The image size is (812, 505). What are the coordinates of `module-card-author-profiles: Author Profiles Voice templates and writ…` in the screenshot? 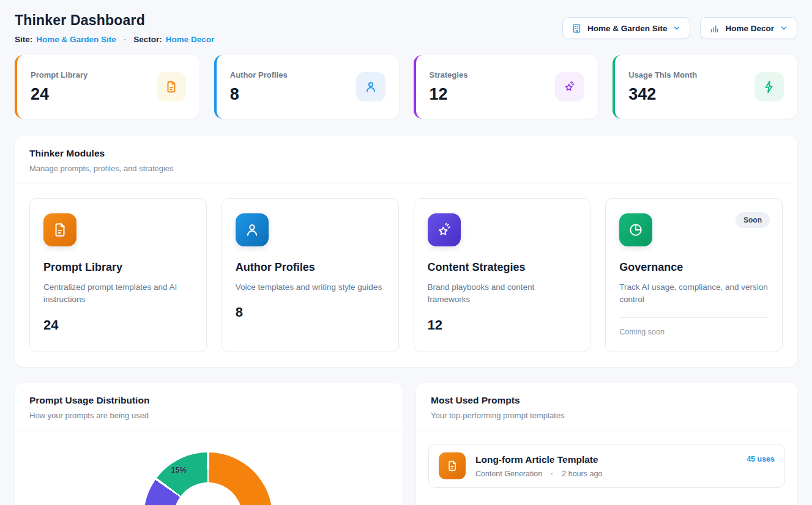 It's located at (310, 275).